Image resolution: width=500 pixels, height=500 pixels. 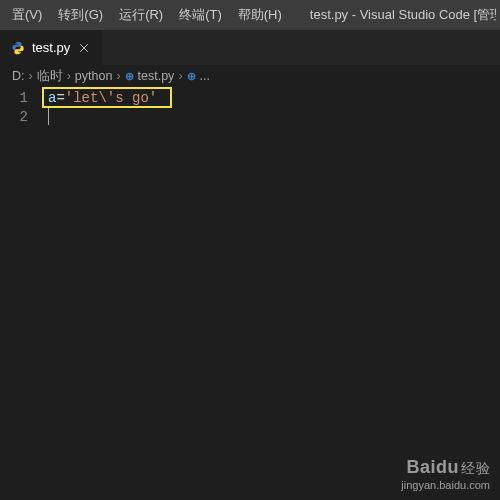 What do you see at coordinates (274, 98) in the screenshot?
I see `code-line-1: a='let\'s go'` at bounding box center [274, 98].